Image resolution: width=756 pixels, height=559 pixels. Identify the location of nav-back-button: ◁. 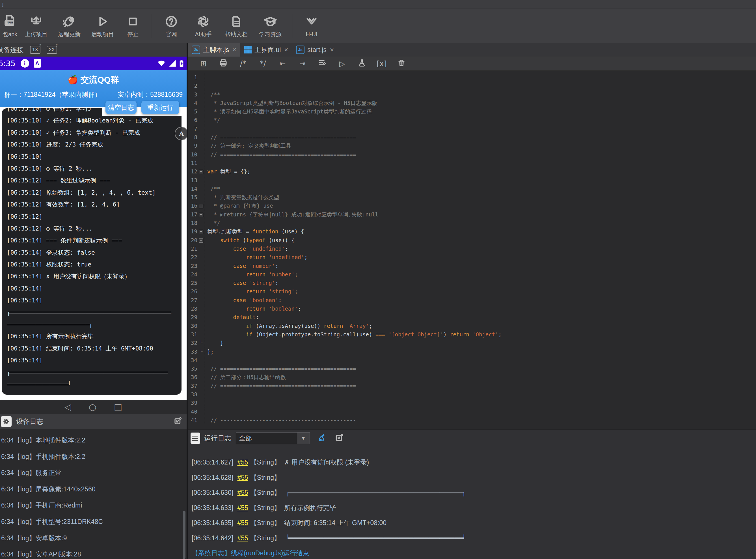
(68, 407).